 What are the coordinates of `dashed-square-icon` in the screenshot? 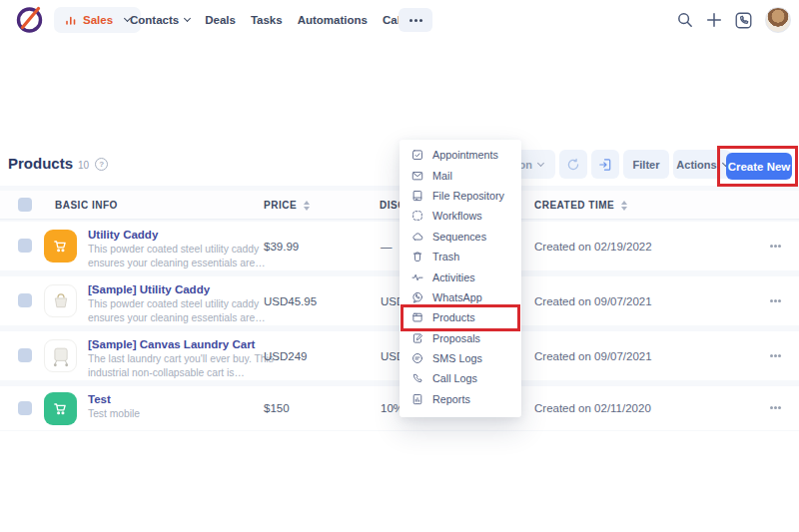 It's located at (417, 216).